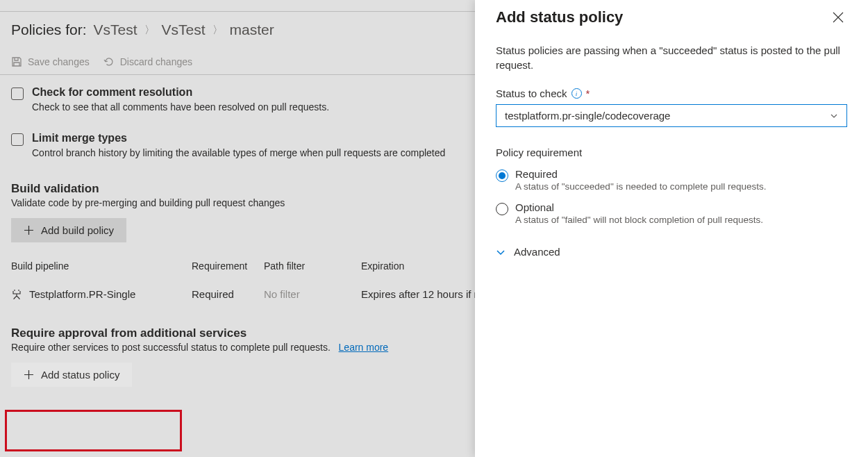  Describe the element at coordinates (364, 347) in the screenshot. I see `learn-more-link: Learn more` at that location.